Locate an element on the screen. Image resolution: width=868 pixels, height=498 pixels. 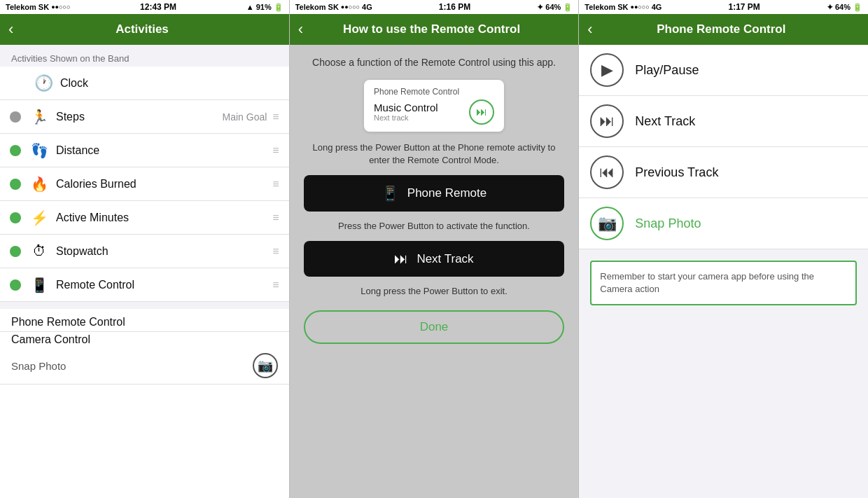
list-item-remote: 📱 Remote Control ≡ is located at coordinates (144, 285).